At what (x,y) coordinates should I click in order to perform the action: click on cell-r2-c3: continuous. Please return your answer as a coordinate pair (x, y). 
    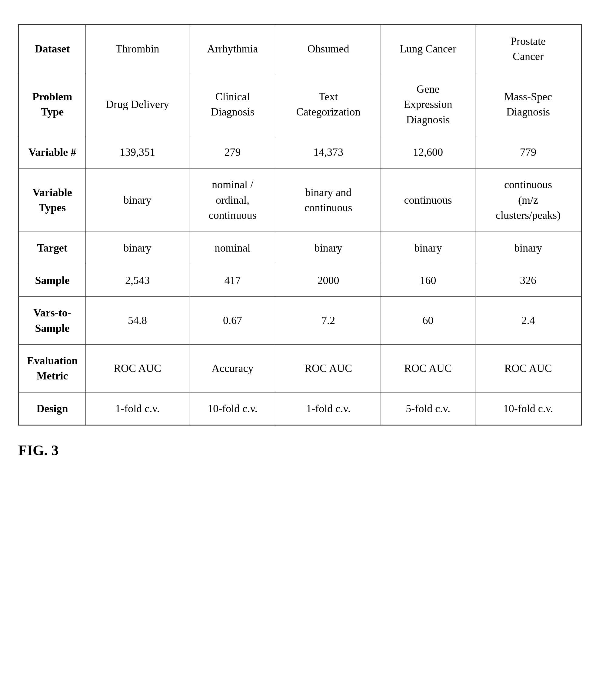
    Looking at the image, I should click on (428, 200).